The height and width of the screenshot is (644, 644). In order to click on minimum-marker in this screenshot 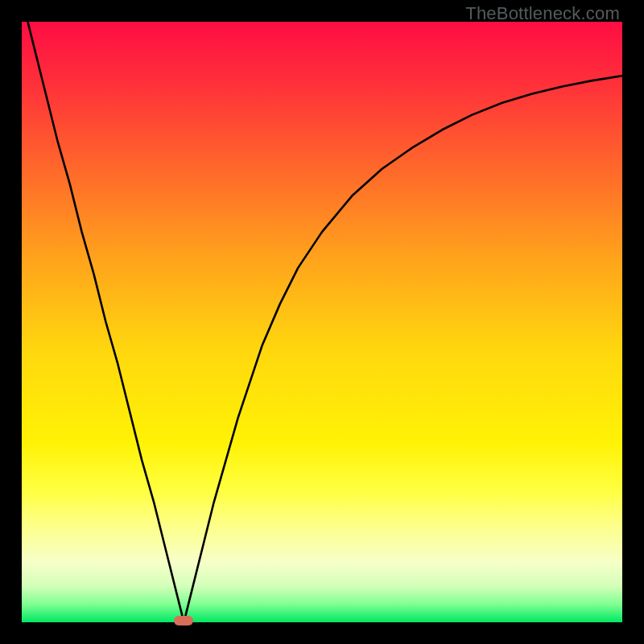, I will do `click(184, 621)`.